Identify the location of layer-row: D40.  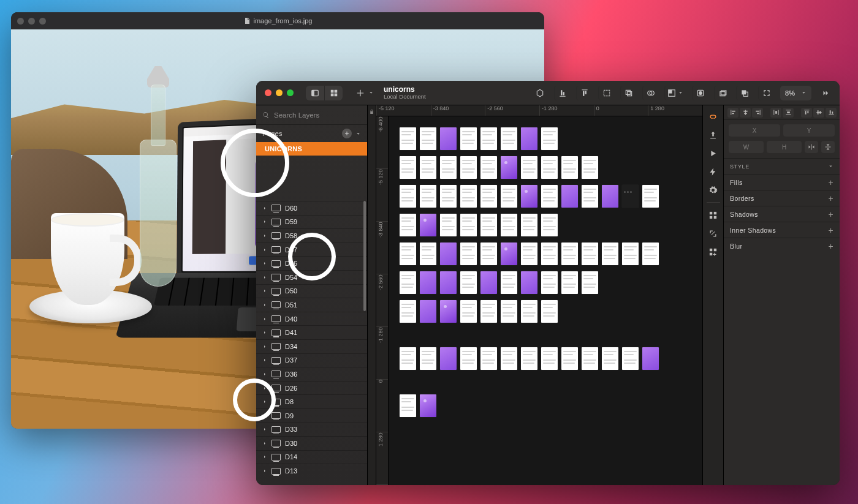
(311, 318).